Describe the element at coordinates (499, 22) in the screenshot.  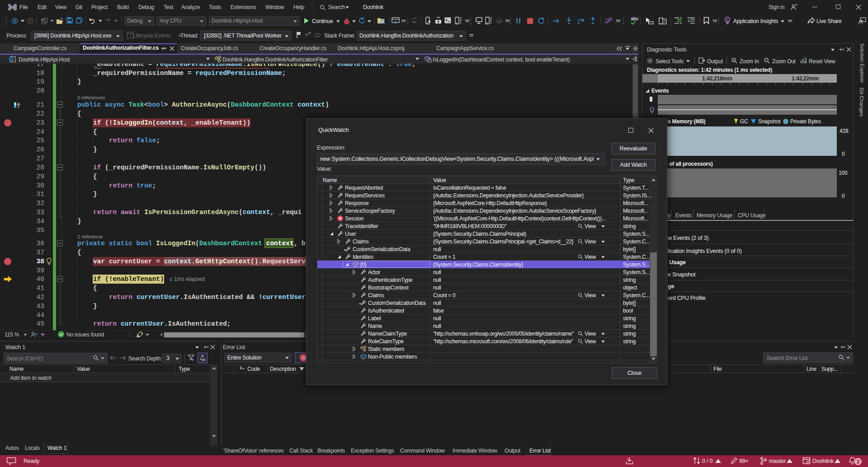
I see `svg-text: IPA` at that location.